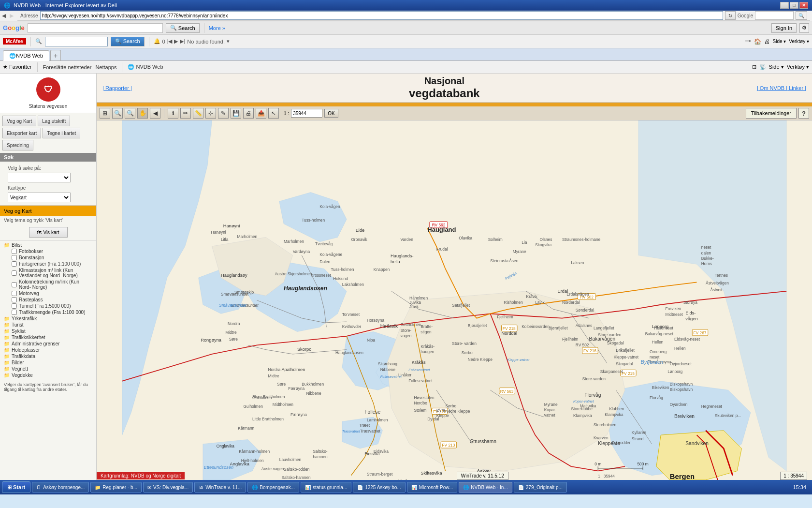 The image size is (812, 508). Describe the element at coordinates (14, 273) in the screenshot. I see `klimastasjon-check` at that location.